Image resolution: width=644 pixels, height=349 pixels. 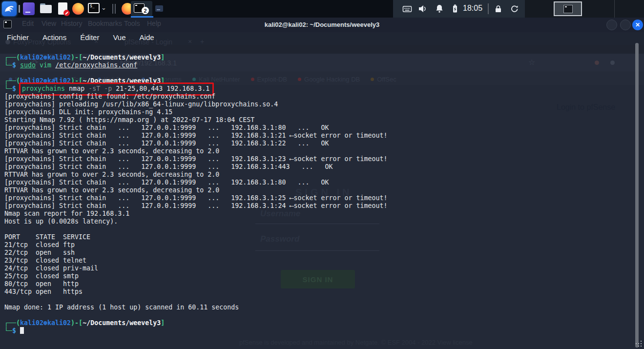 What do you see at coordinates (196, 222) in the screenshot?
I see `terminal-line: Host is up (0.0028s latency).` at bounding box center [196, 222].